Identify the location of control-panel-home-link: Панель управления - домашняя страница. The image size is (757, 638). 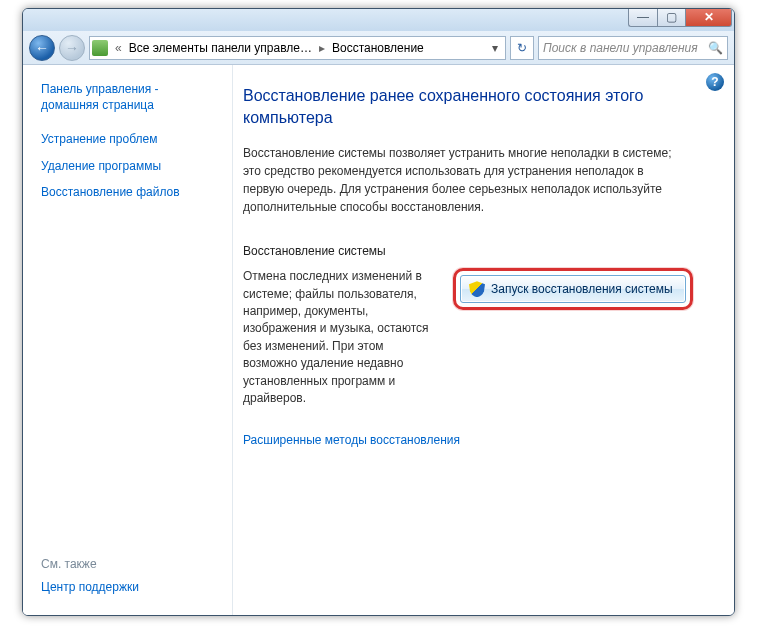
(130, 97).